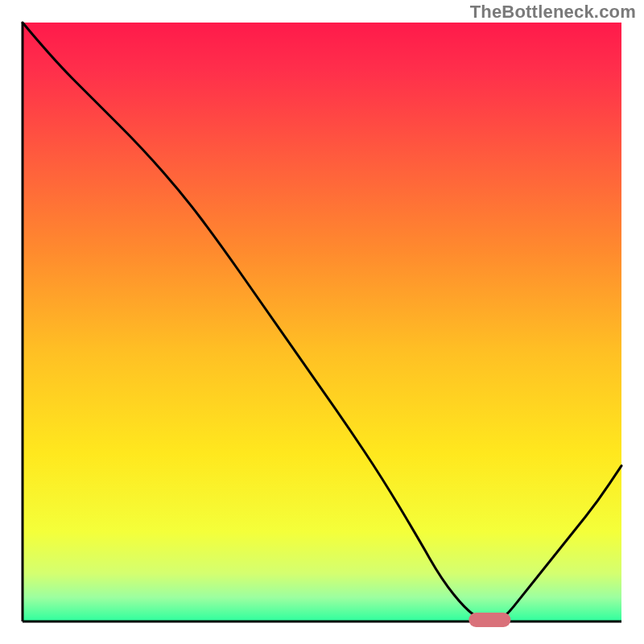 This screenshot has height=644, width=644. Describe the element at coordinates (489, 620) in the screenshot. I see `marker-optimum` at that location.